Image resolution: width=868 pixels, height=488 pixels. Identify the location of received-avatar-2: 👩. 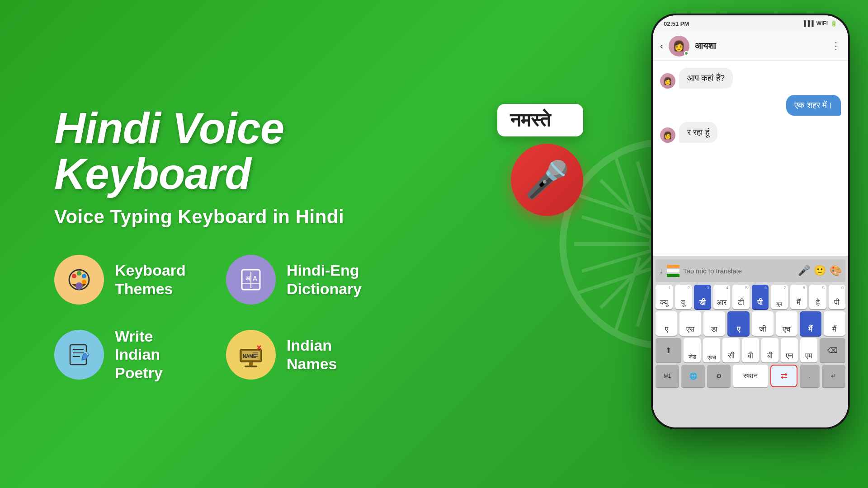
(668, 135).